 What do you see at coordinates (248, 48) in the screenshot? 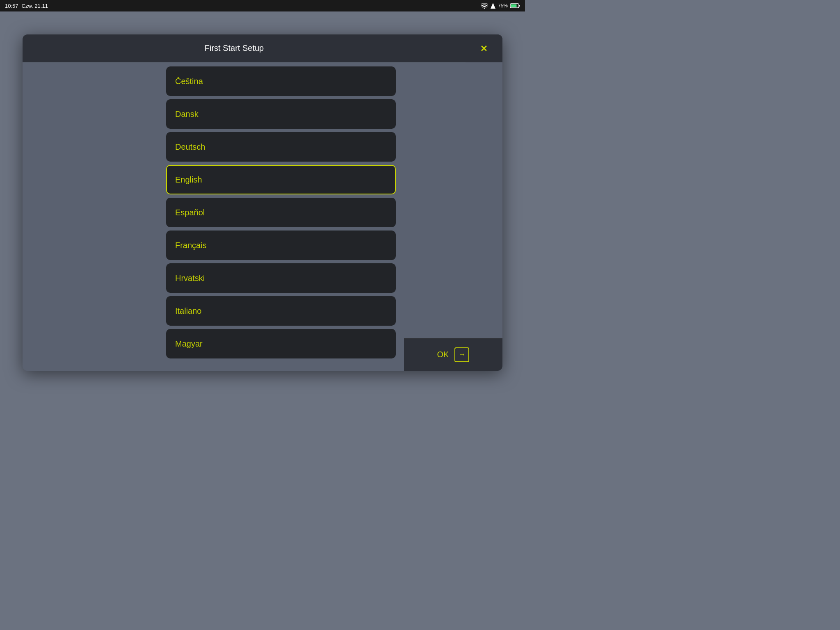
I see `dialog-title: First Start Setup` at bounding box center [248, 48].